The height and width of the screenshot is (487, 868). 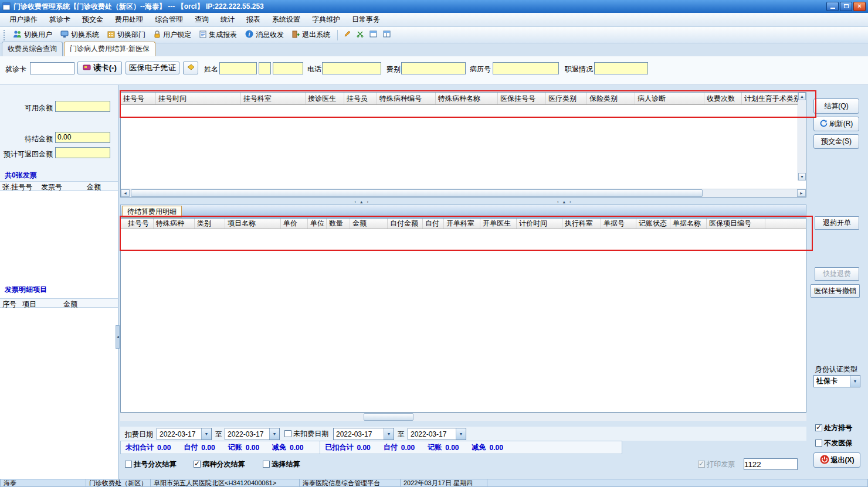 I want to click on undeduct-to-combo: 2022-03-17 ▼, so click(x=437, y=434).